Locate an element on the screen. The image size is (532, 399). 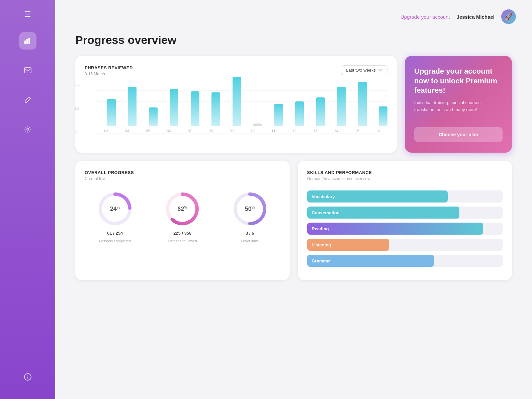
skill-bar-fill-0: Vocabulary is located at coordinates (377, 196).